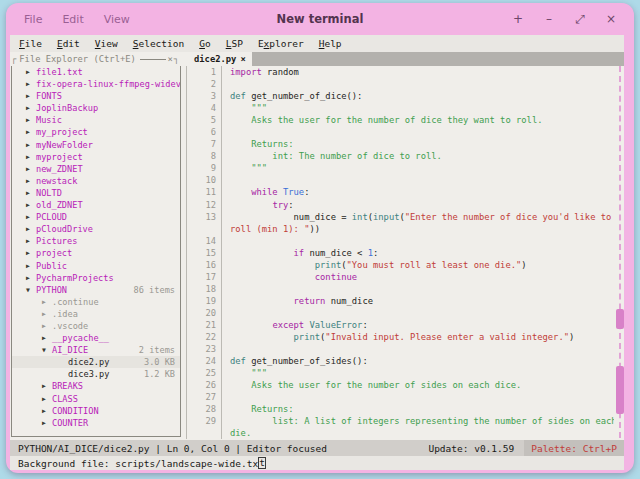 This screenshot has height=479, width=640. I want to click on code-line: 3def get_number_of_dice():, so click(400, 96).